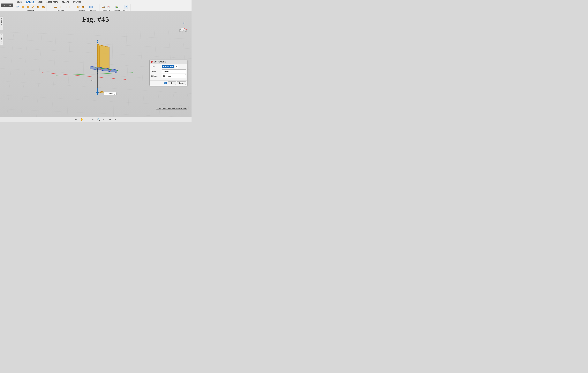  I want to click on svg-text: Z, so click(184, 23).